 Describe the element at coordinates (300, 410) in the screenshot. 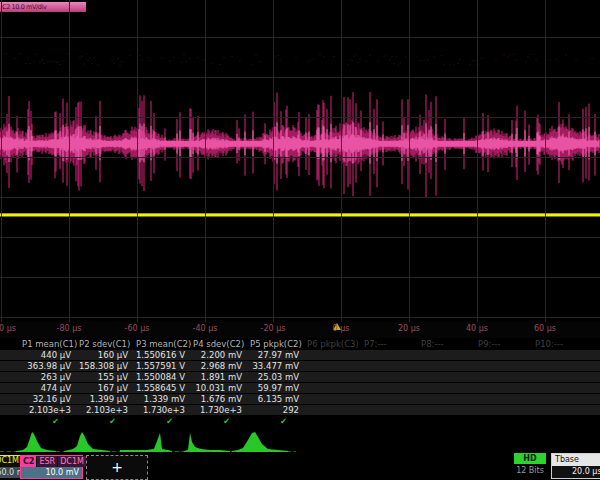

I see `table-row: 2.103e+32.103e+31.730e+31.730e+3292` at that location.